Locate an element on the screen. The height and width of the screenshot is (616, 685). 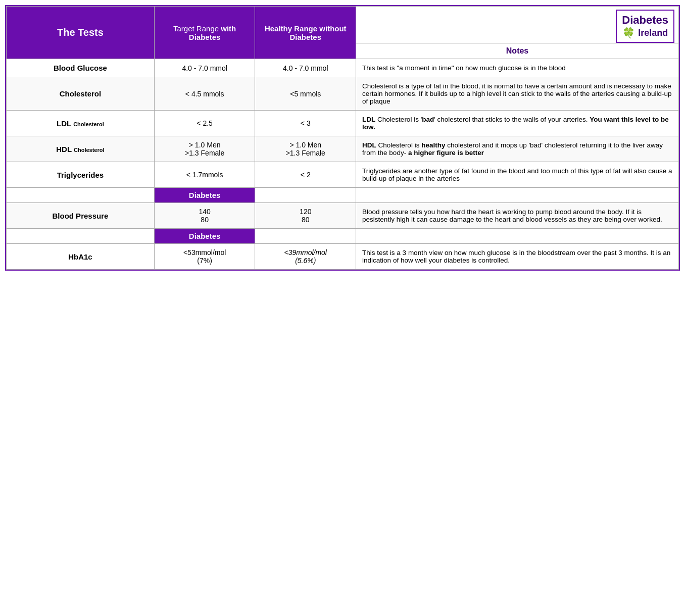
healthy-cholesterol: <5 mmols is located at coordinates (306, 94).